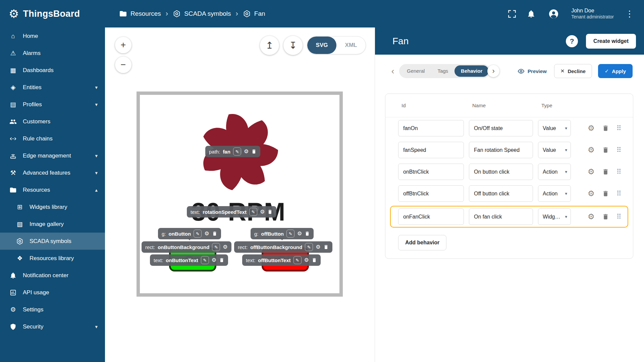 This screenshot has width=644, height=362. What do you see at coordinates (202, 14) in the screenshot?
I see `breadcrumb-scada-symbols: SCADA symbols` at bounding box center [202, 14].